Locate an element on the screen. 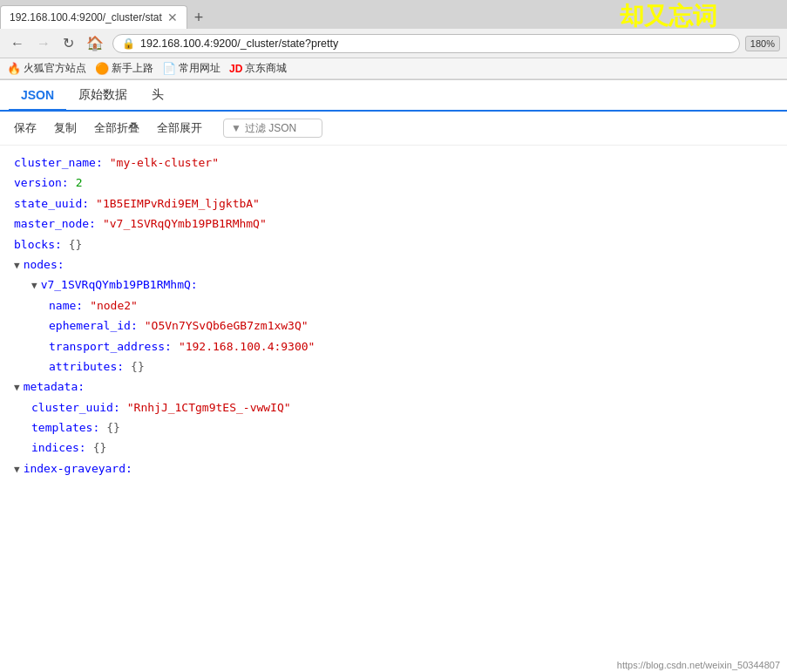 This screenshot has height=672, width=787. blocks-value: {} is located at coordinates (76, 244).